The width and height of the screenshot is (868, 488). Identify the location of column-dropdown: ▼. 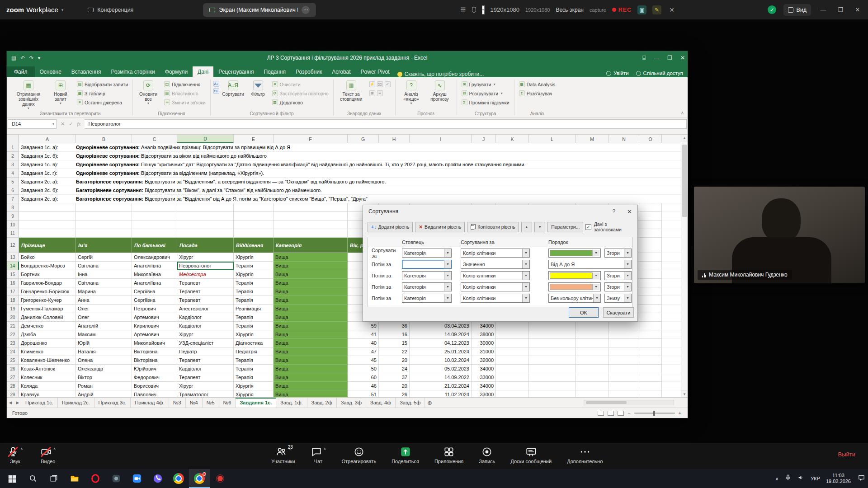
(427, 264).